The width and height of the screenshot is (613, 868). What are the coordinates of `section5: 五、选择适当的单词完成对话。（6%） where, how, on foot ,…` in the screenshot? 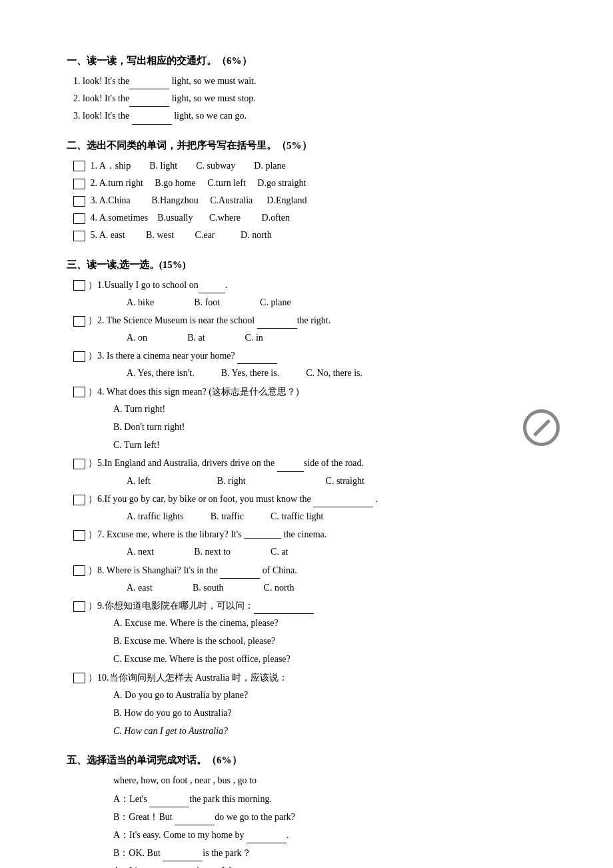 It's located at (313, 809).